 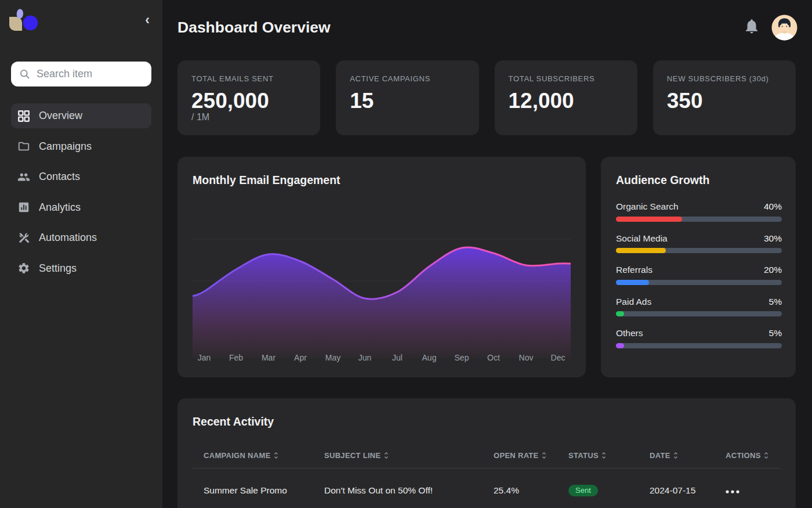 What do you see at coordinates (494, 358) in the screenshot?
I see `svg-text: Oct` at bounding box center [494, 358].